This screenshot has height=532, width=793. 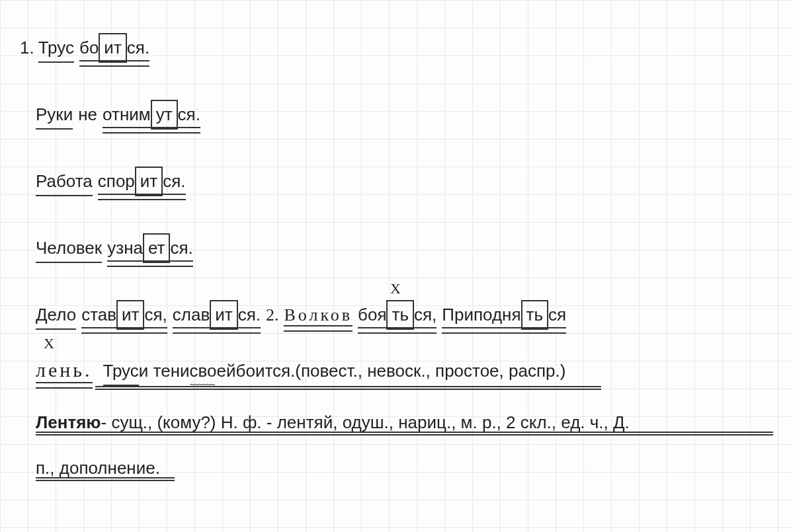 I want to click on pred-stem: став, so click(x=99, y=315).